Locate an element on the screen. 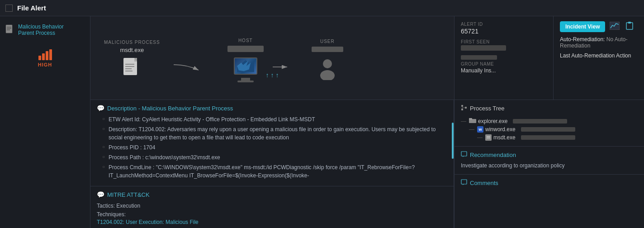  folder-icon is located at coordinates (473, 120).